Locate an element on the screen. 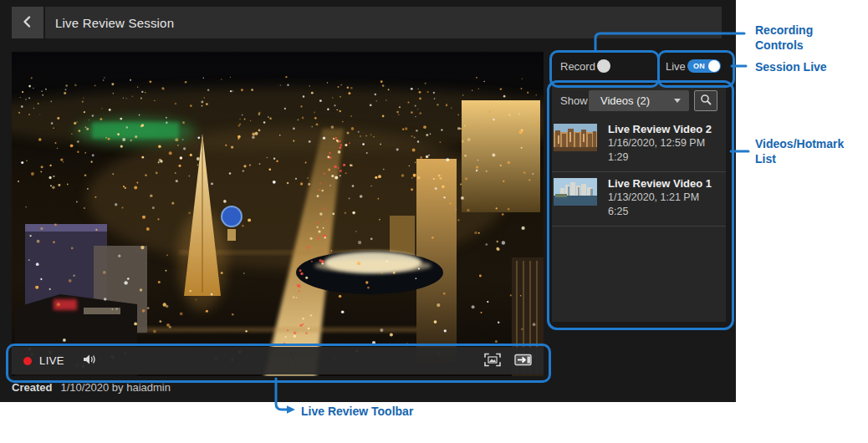 The image size is (868, 443). page-title: Live Review Session is located at coordinates (115, 23).